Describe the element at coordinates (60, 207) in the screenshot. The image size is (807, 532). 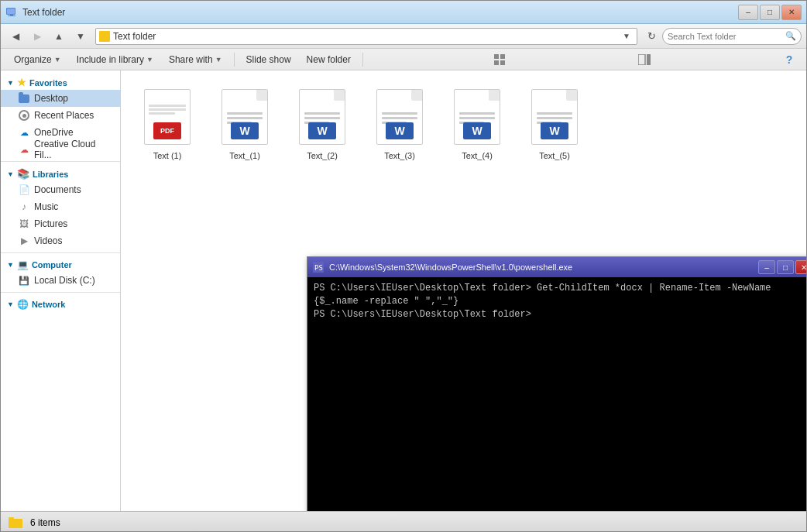
I see `sidebar-item-music: ♪ Music` at that location.